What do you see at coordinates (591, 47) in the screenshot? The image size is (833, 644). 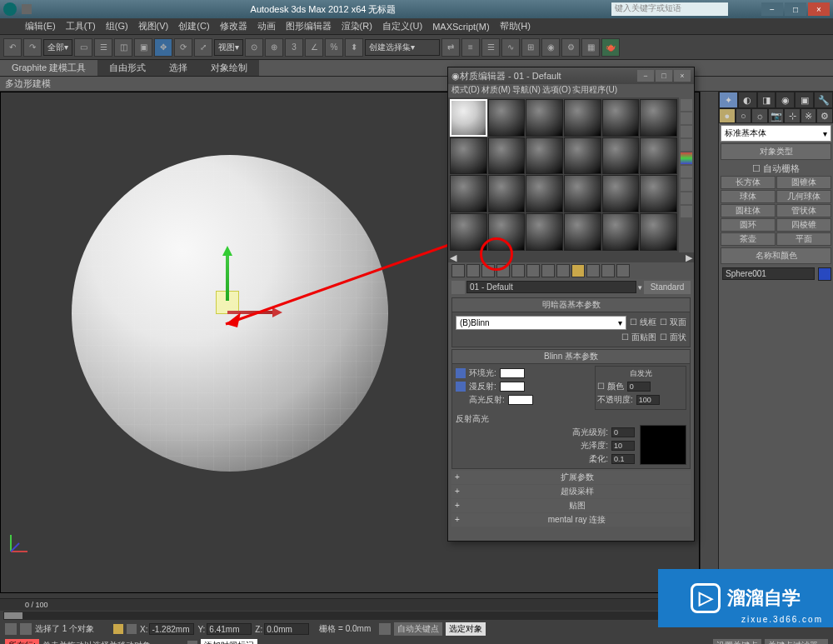 I see `render-frame-button: ▦` at bounding box center [591, 47].